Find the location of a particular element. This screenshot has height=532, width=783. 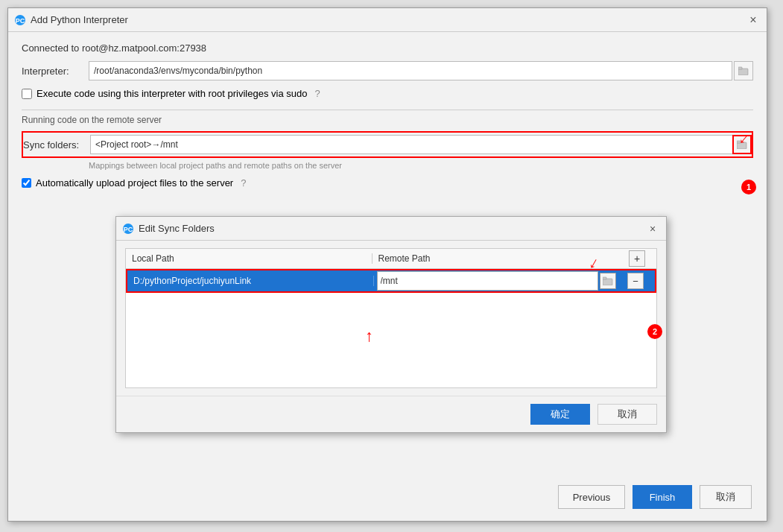

interpreter-input is located at coordinates (410, 71).